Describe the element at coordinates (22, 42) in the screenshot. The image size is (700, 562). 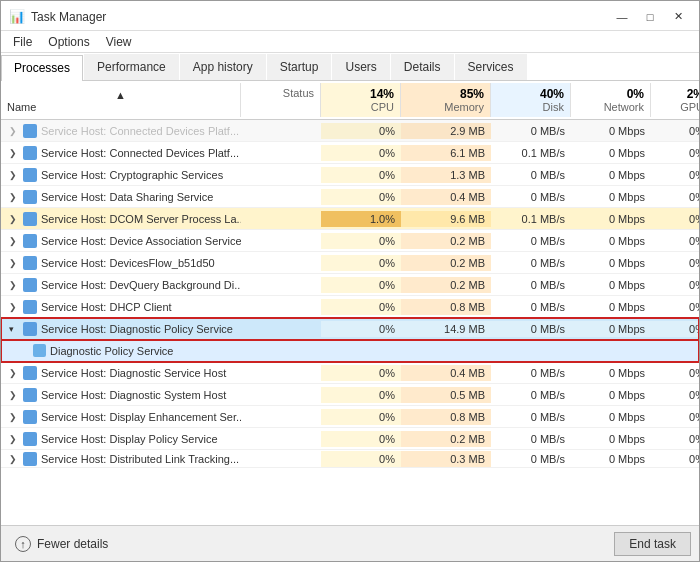
I see `menu-file: File` at that location.